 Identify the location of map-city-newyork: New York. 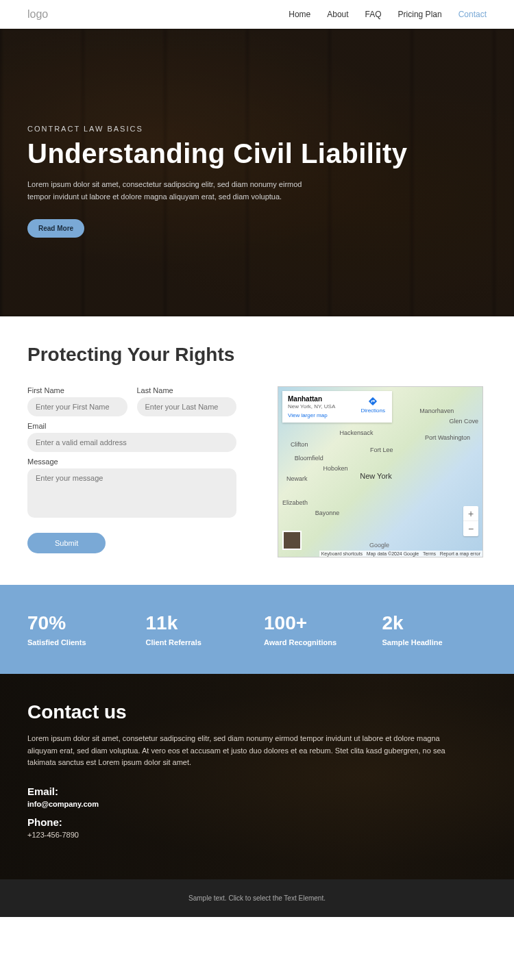
(376, 476).